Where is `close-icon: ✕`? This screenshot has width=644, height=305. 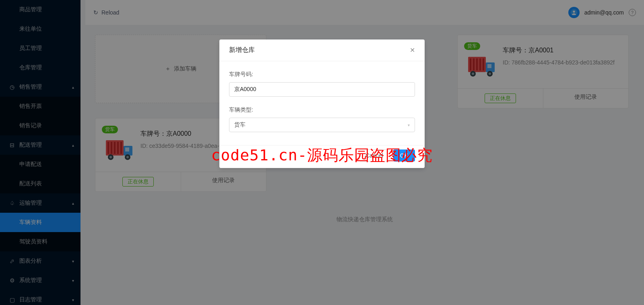
close-icon: ✕ is located at coordinates (412, 50).